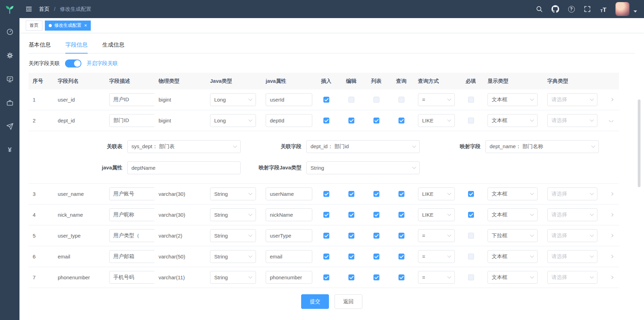 Image resolution: width=644 pixels, height=320 pixels. Describe the element at coordinates (10, 150) in the screenshot. I see `yen-icon: ¥` at that location.